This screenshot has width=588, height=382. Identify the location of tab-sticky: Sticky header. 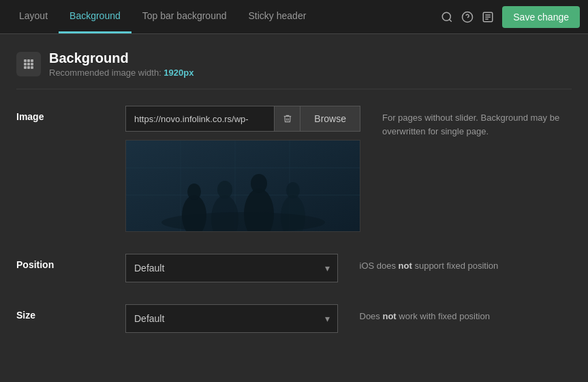
(278, 16).